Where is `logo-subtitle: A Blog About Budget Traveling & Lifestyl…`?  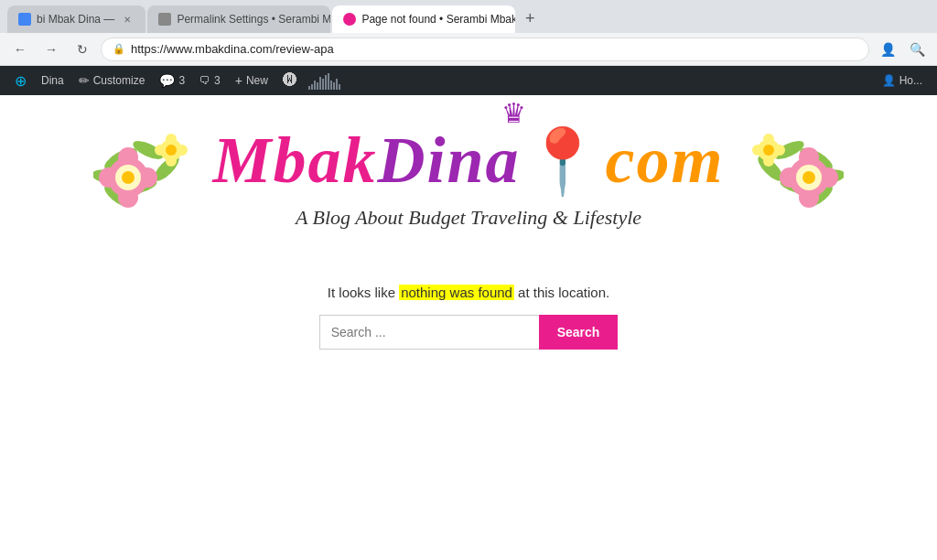
logo-subtitle: A Blog About Budget Traveling & Lifestyl… is located at coordinates (468, 218).